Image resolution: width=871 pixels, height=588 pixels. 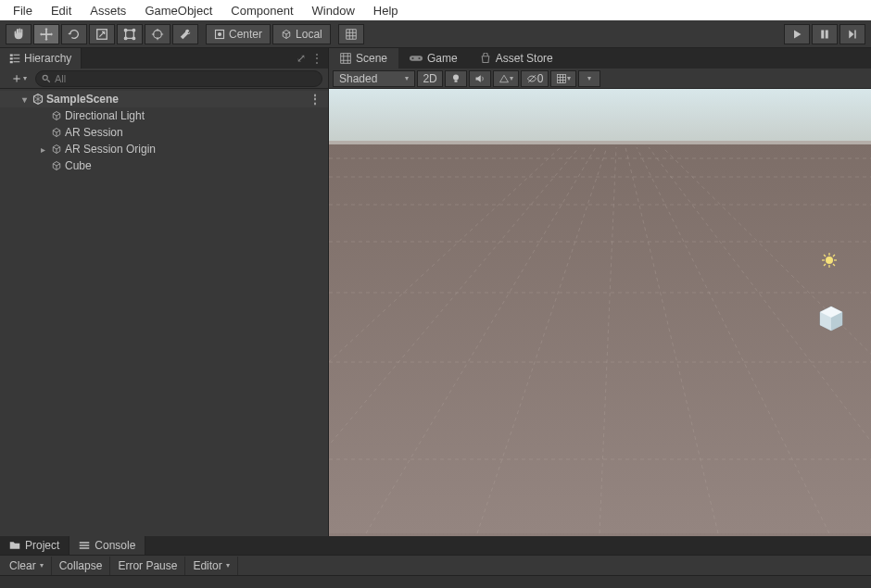 What do you see at coordinates (562, 79) in the screenshot?
I see `gizmos-icon` at bounding box center [562, 79].